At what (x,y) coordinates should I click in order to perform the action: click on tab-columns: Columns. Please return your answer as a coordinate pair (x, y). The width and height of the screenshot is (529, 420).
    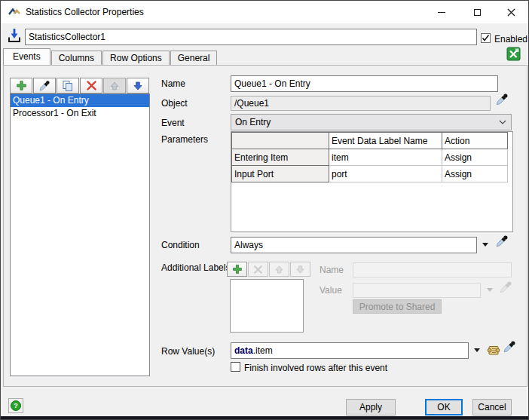
    Looking at the image, I should click on (77, 57).